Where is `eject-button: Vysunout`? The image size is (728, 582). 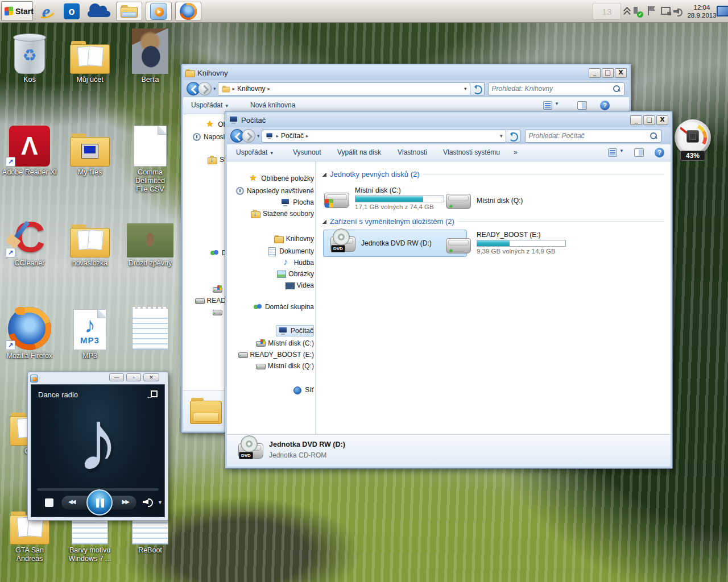
eject-button: Vysunout is located at coordinates (307, 152).